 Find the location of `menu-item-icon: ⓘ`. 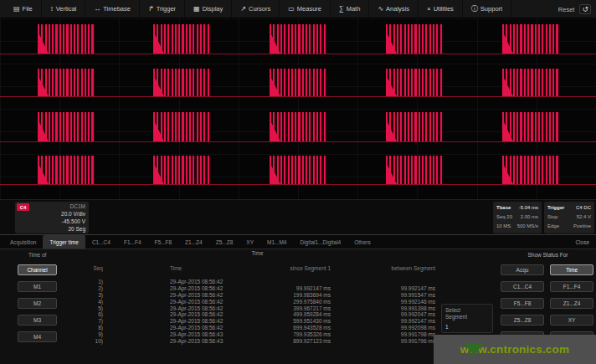

menu-item-icon: ⓘ is located at coordinates (475, 8).